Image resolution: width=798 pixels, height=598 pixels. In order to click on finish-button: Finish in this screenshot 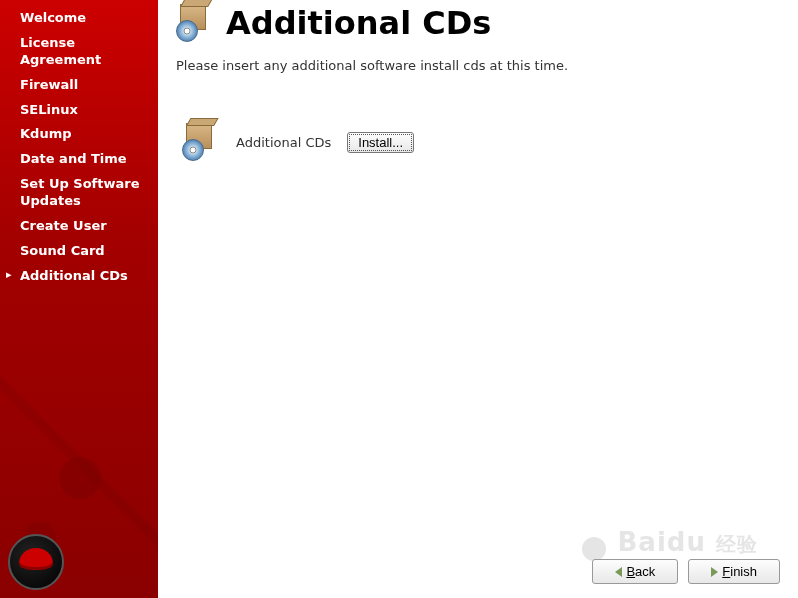, I will do `click(734, 572)`.